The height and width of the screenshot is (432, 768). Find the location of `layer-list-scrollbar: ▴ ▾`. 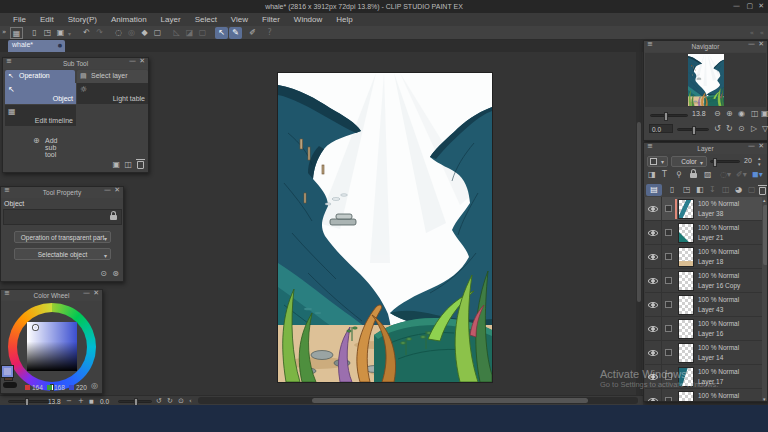

layer-list-scrollbar: ▴ ▾ is located at coordinates (765, 300).